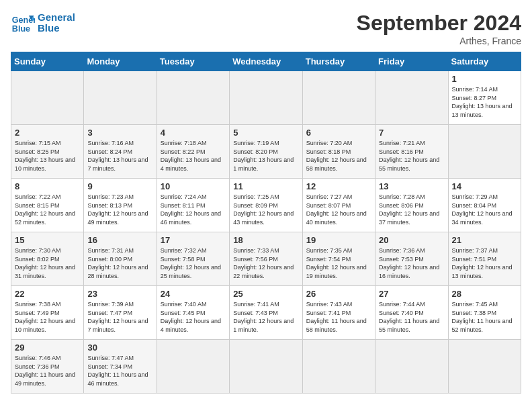 This screenshot has width=532, height=411. Describe the element at coordinates (47, 133) in the screenshot. I see `day-number: 2` at that location.